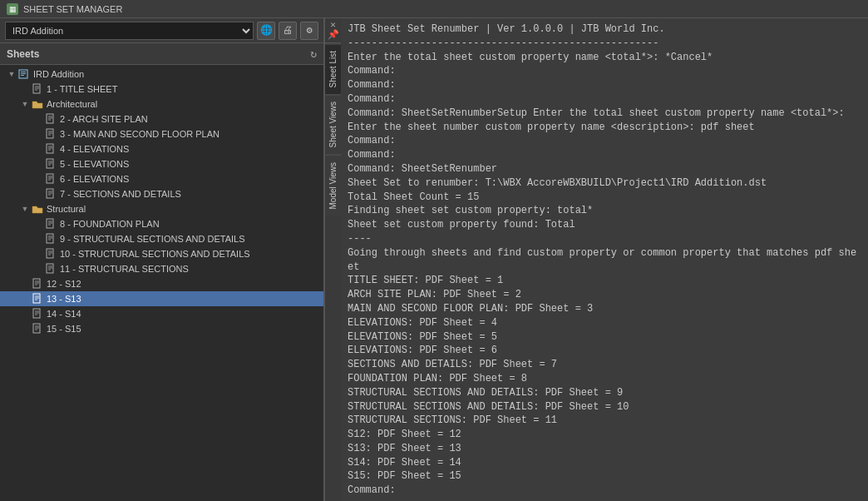  What do you see at coordinates (604, 183) in the screenshot?
I see `console-line: Sheet Set to renumber: T:\WBX AccoreWBXB…` at bounding box center [604, 183].